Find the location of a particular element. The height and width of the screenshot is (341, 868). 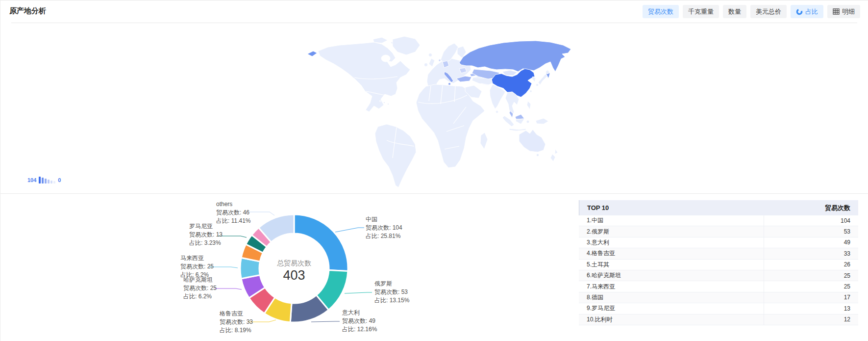

detail-toggle-button: 明细 is located at coordinates (844, 12).